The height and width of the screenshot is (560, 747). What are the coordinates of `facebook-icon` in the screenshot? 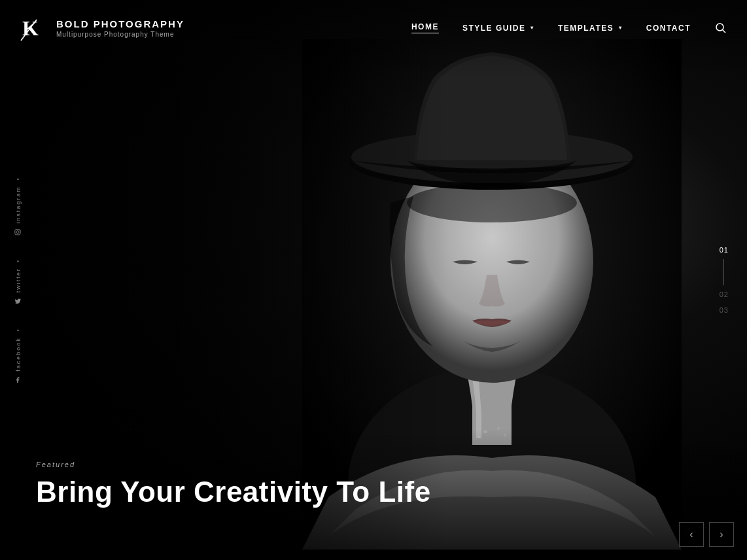 It's located at (18, 379).